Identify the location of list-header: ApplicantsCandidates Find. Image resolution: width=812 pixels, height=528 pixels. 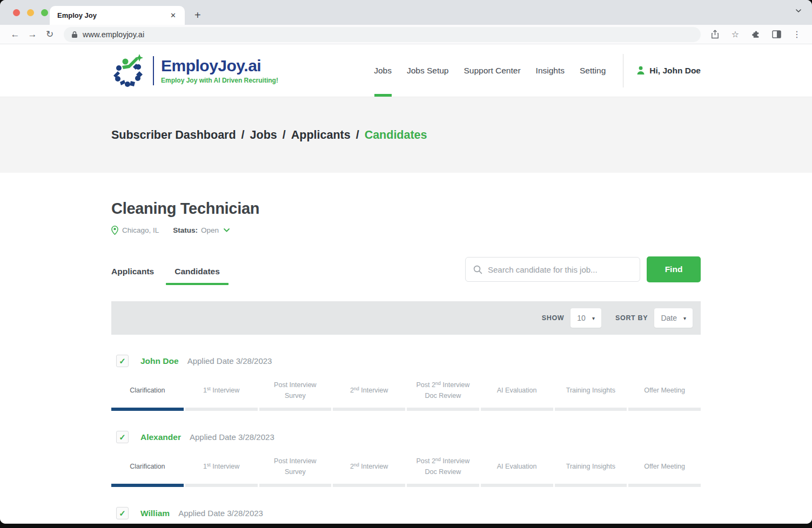
(406, 271).